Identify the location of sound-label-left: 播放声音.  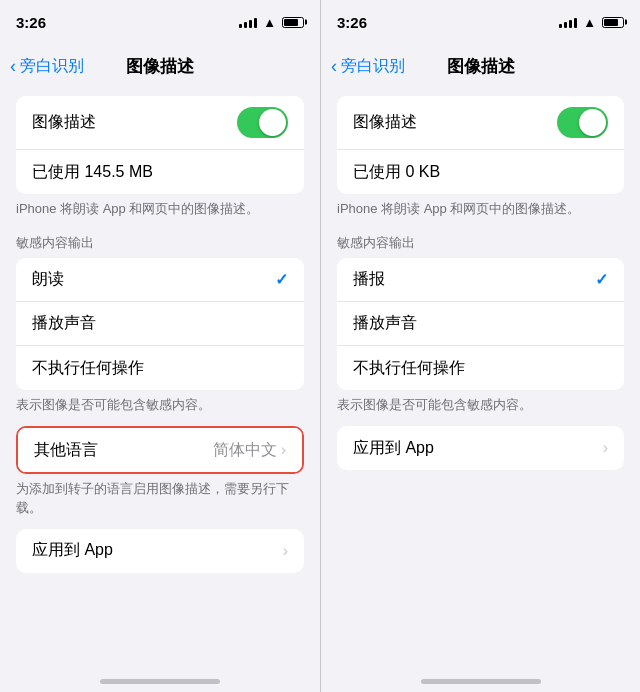
(64, 324).